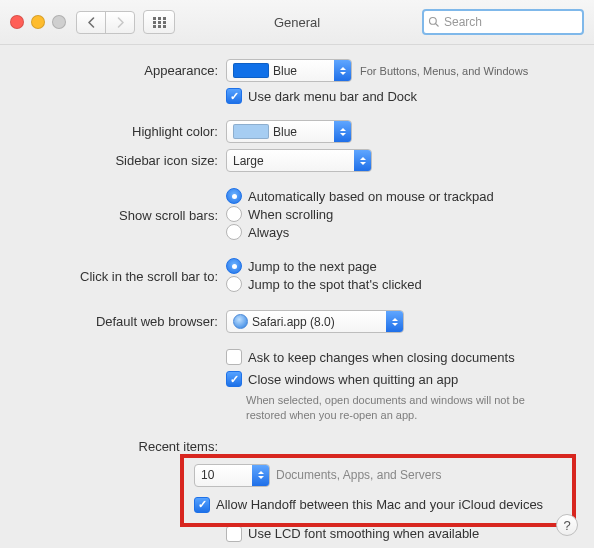 The height and width of the screenshot is (548, 594). I want to click on recent-items-hint: Documents, Apps, and Servers, so click(358, 475).